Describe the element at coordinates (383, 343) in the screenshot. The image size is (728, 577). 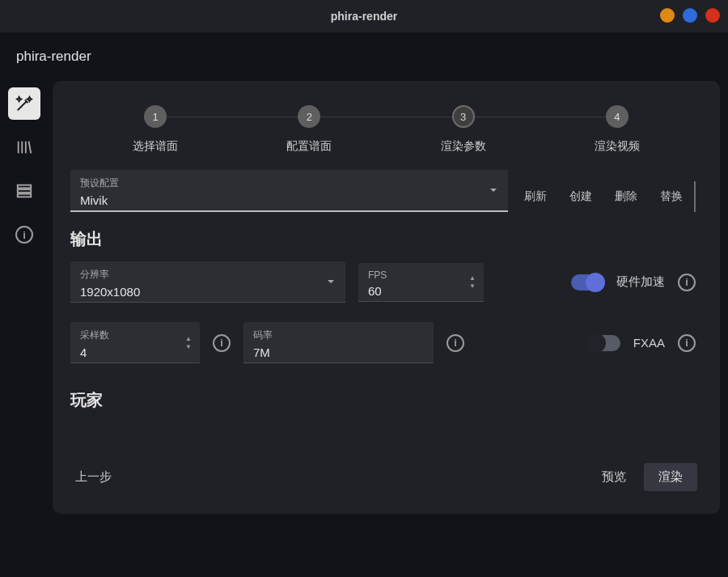
I see `output-row-2: 采样数 4 ▲ ▼ 码率 7M` at that location.